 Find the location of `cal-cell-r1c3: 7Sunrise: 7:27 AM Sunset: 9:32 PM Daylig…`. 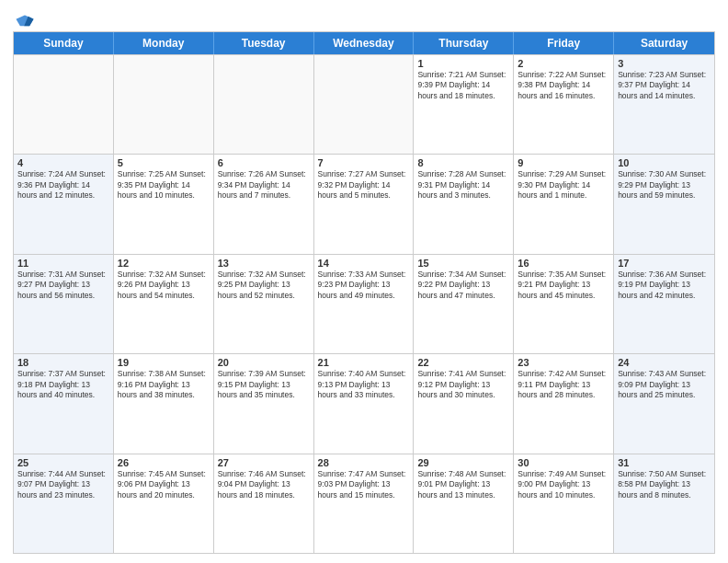

cal-cell-r1c3: 7Sunrise: 7:27 AM Sunset: 9:32 PM Daylig… is located at coordinates (364, 204).